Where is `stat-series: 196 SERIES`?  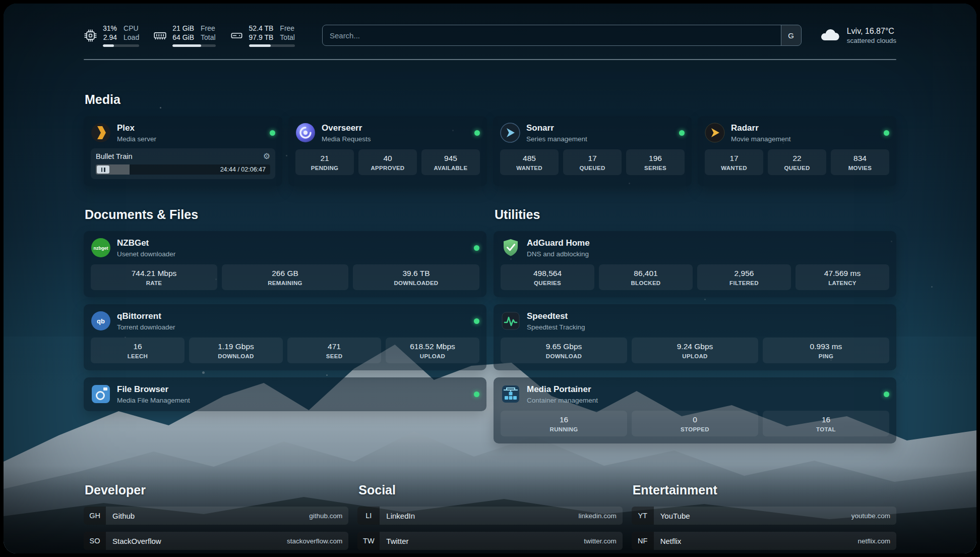
stat-series: 196 SERIES is located at coordinates (655, 162).